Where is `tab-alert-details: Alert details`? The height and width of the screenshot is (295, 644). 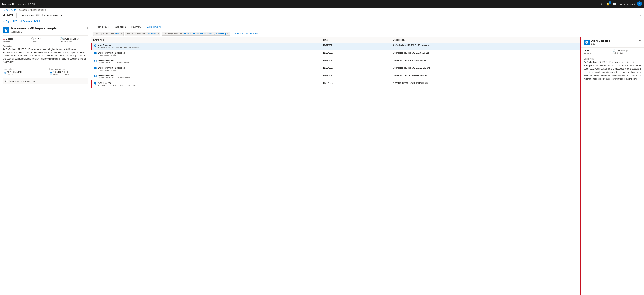 tab-alert-details: Alert details is located at coordinates (103, 27).